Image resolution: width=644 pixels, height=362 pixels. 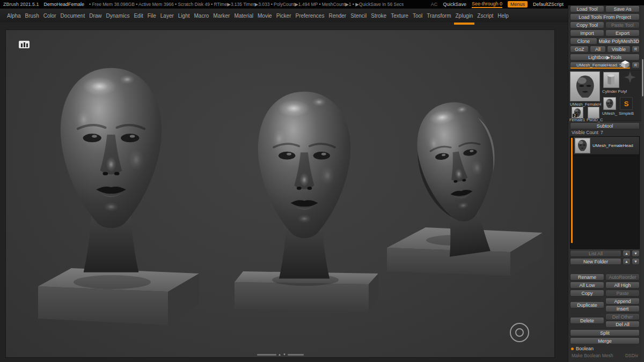 What do you see at coordinates (517, 4) in the screenshot?
I see `menus-toggle: Menus` at bounding box center [517, 4].